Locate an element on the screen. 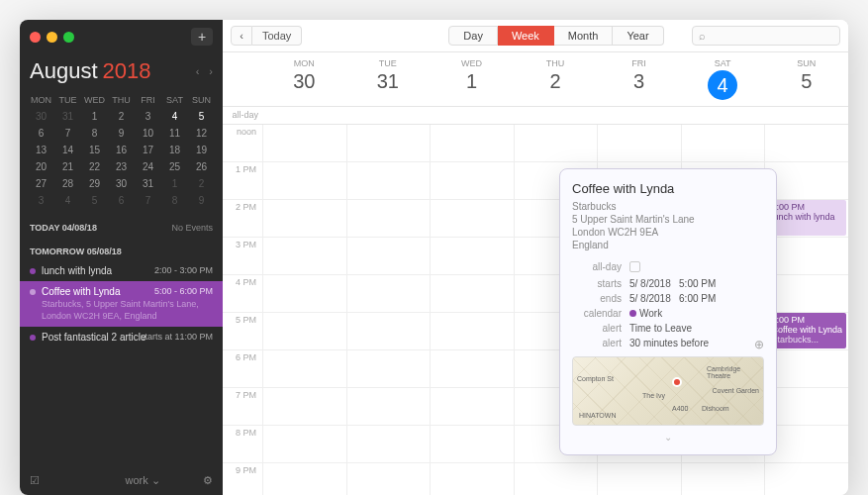 Image resolution: width=868 pixels, height=495 pixels. minimize-icon is located at coordinates (51, 38).